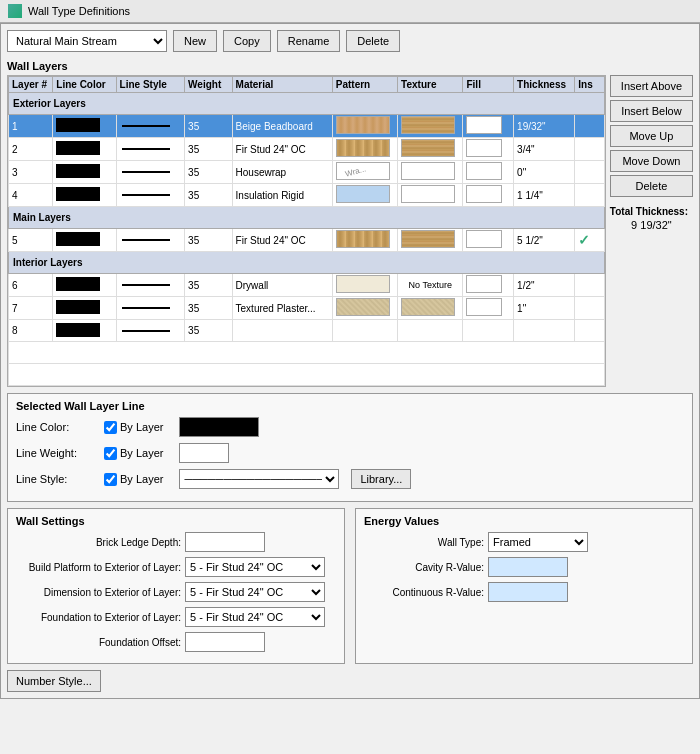  Describe the element at coordinates (142, 453) in the screenshot. I see `line-weight-bylayer-label: By Layer` at that location.